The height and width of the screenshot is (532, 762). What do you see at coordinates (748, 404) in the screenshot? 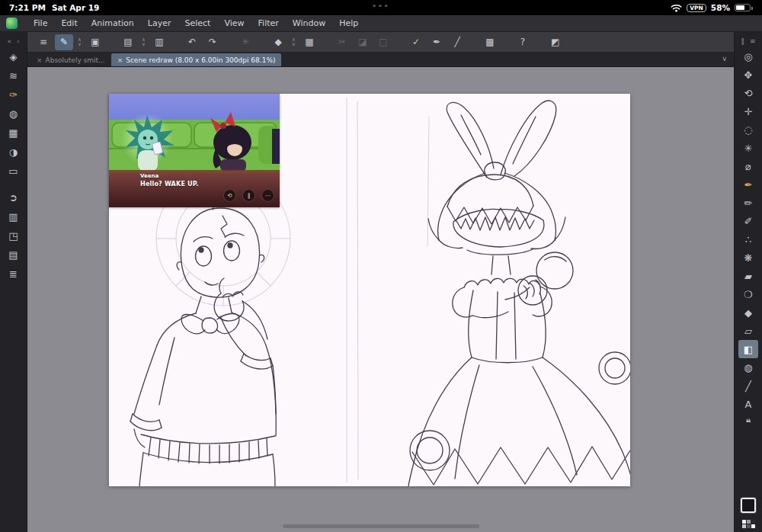
I see `text-tool-button: A` at bounding box center [748, 404].